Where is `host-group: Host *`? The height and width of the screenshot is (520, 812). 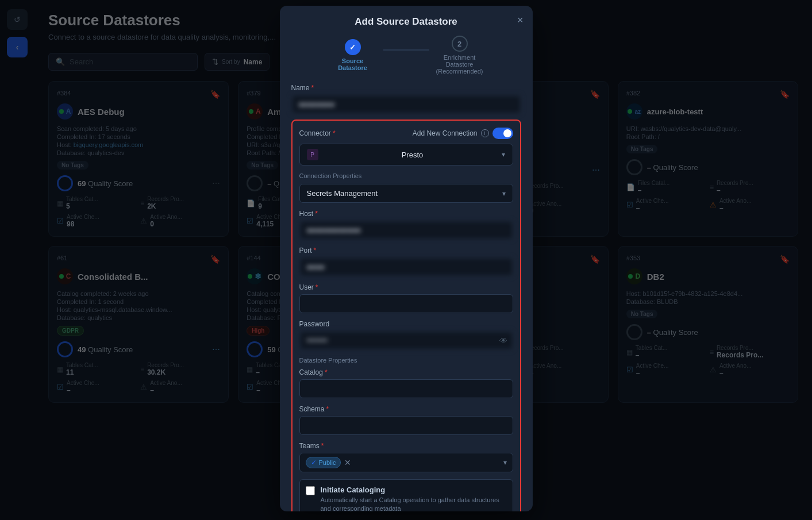 host-group: Host * is located at coordinates (406, 225).